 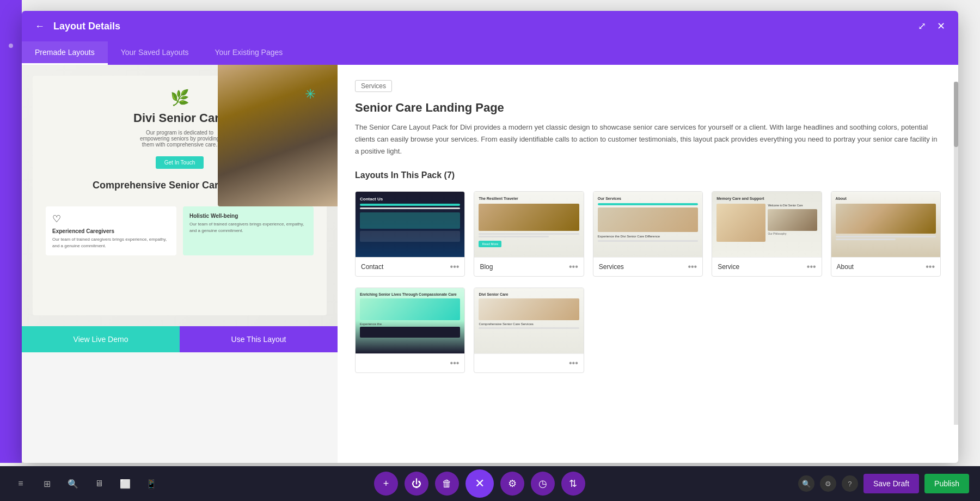 What do you see at coordinates (512, 484) in the screenshot?
I see `settings-button: ⚙` at bounding box center [512, 484].